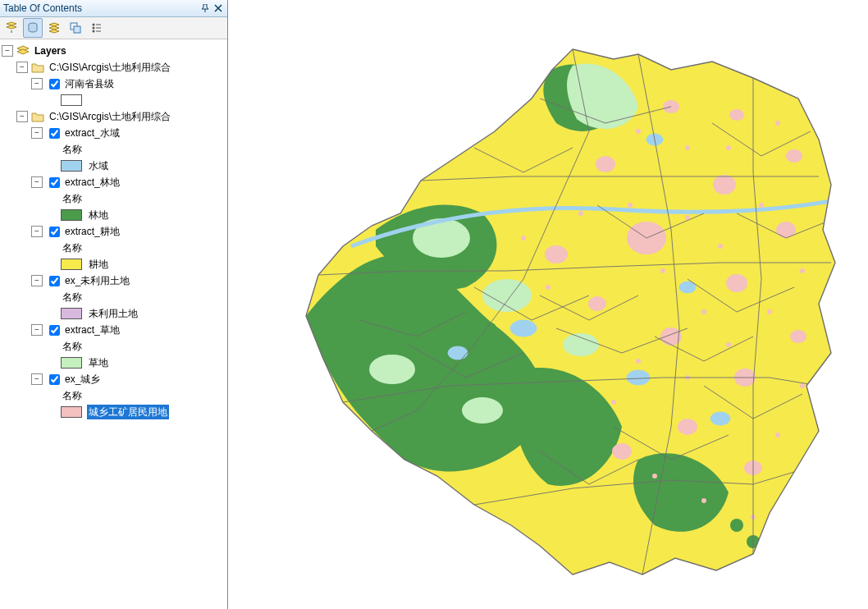 This screenshot has height=609, width=868. What do you see at coordinates (113, 182) in the screenshot?
I see `tree-layer: −extract_林地` at bounding box center [113, 182].